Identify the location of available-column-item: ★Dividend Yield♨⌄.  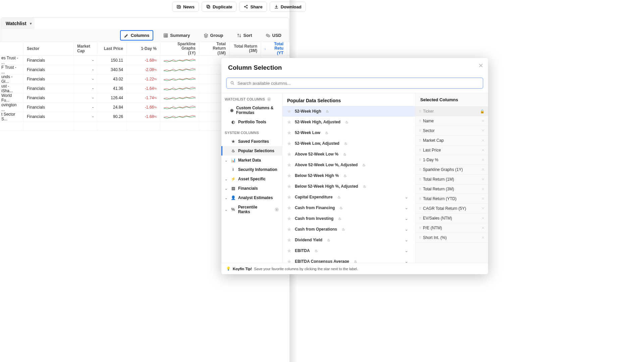
(349, 240).